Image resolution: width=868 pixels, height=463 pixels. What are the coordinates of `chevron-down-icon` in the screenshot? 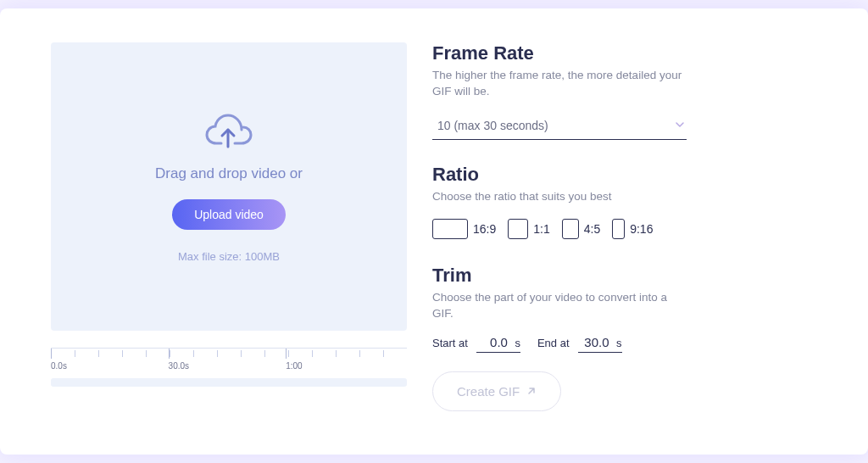 It's located at (680, 126).